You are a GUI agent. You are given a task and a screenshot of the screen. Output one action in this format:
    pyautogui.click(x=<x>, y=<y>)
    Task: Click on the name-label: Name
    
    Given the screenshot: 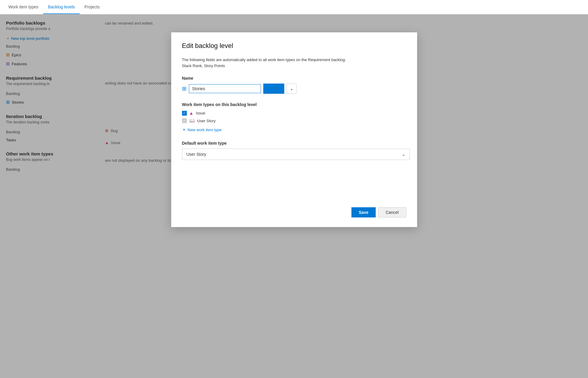 What is the action you would take?
    pyautogui.click(x=294, y=78)
    